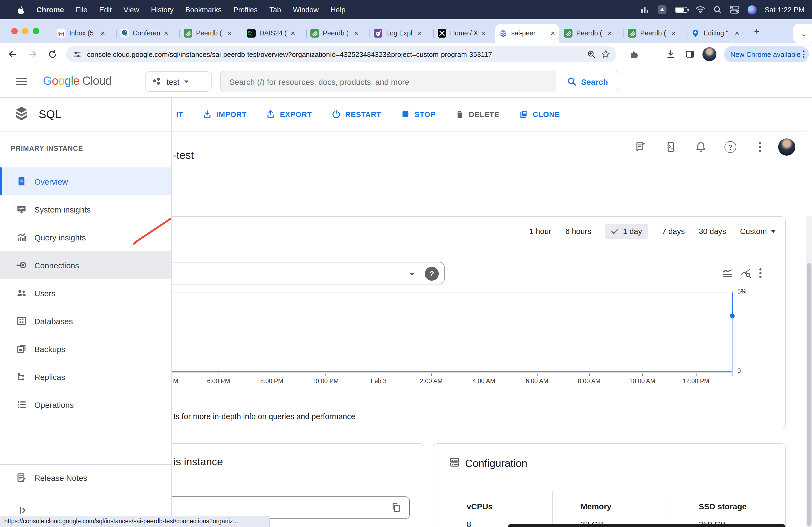  What do you see at coordinates (178, 81) in the screenshot?
I see `project-selector: test` at bounding box center [178, 81].